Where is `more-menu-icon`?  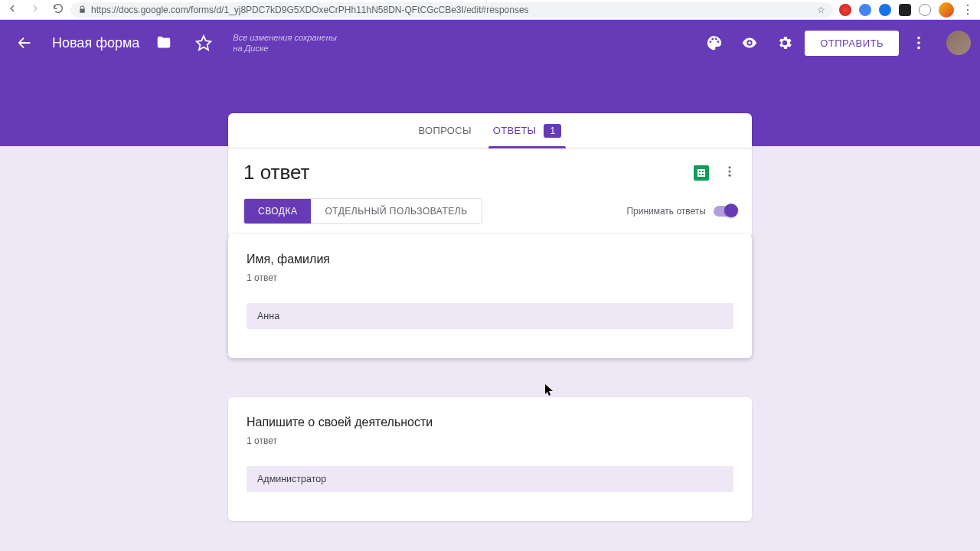
more-menu-icon is located at coordinates (919, 43).